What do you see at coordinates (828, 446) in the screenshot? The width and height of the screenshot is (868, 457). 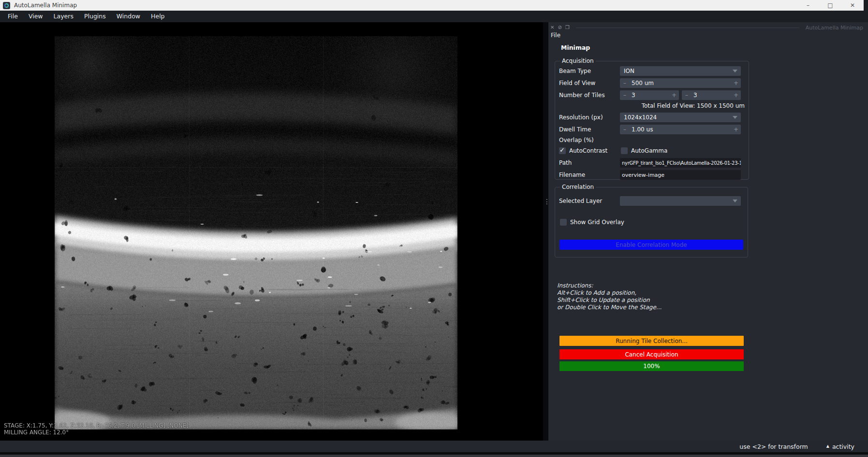 I see `caret-up-icon: ▲` at bounding box center [828, 446].